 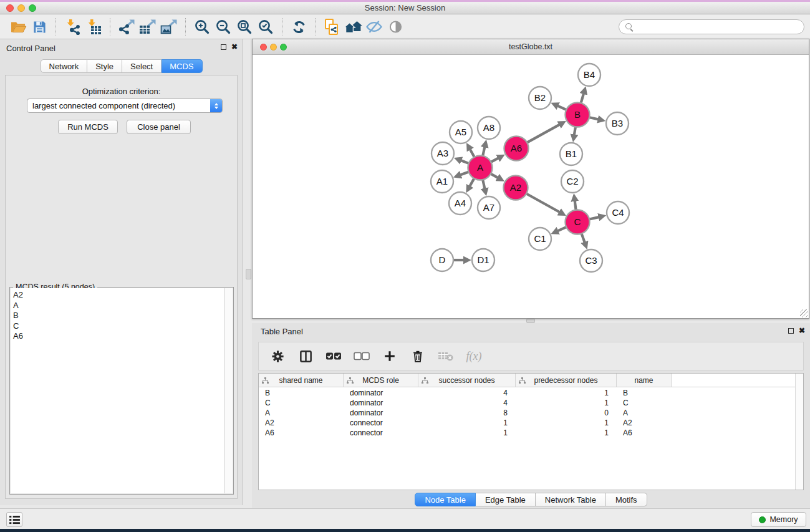 What do you see at coordinates (791, 331) in the screenshot?
I see `float-table-panel-button` at bounding box center [791, 331].